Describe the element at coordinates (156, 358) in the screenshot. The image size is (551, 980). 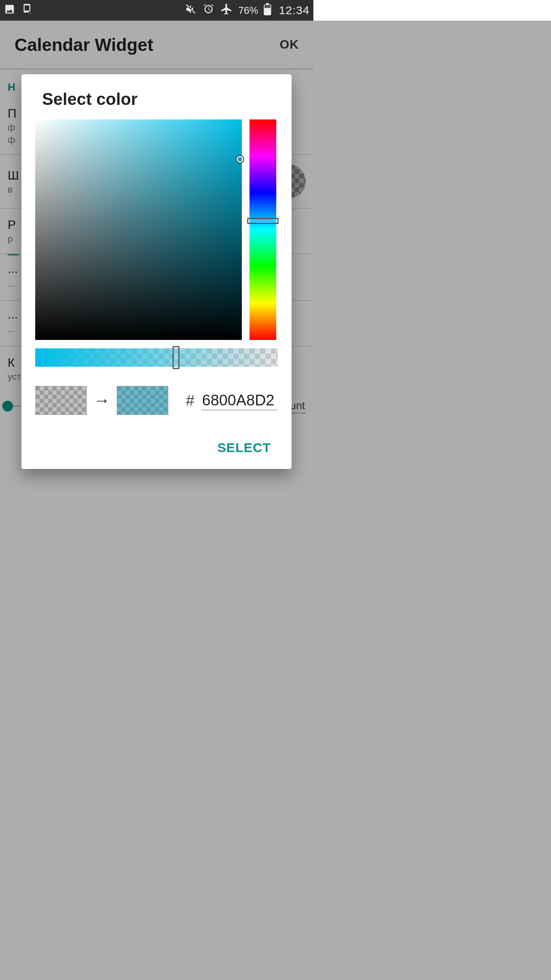
I see `alpha-gradient` at that location.